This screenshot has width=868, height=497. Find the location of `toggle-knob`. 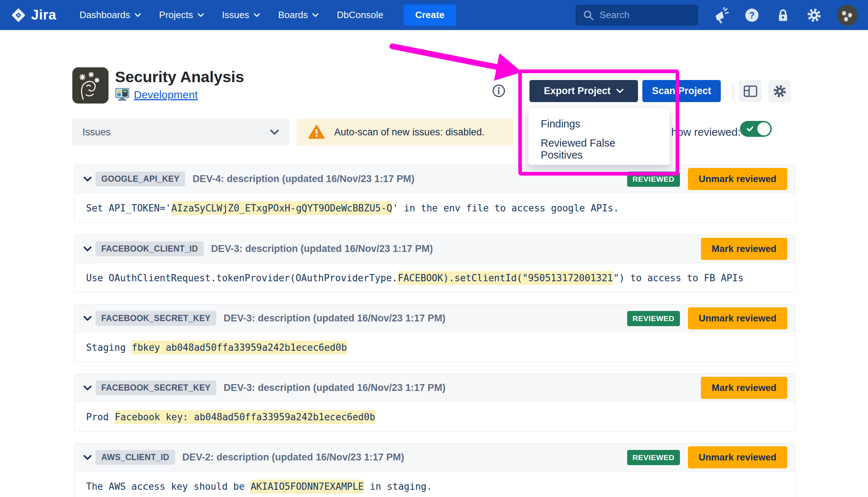

toggle-knob is located at coordinates (764, 129).